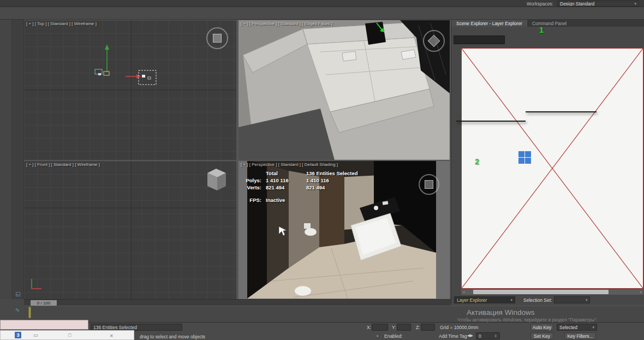  Describe the element at coordinates (500, 312) in the screenshot. I see `windows-activation-watermark: Активация Windows` at that location.